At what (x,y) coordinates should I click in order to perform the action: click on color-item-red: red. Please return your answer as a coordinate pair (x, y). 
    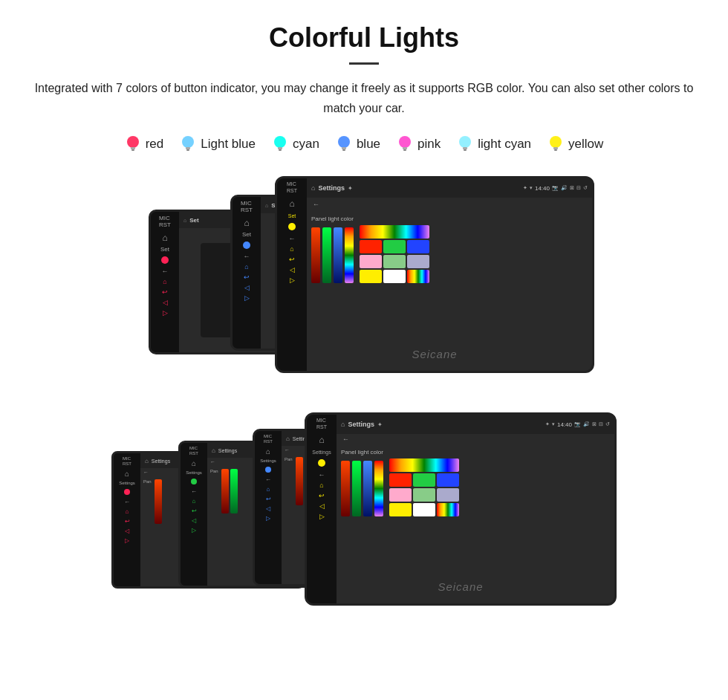
    Looking at the image, I should click on (144, 144).